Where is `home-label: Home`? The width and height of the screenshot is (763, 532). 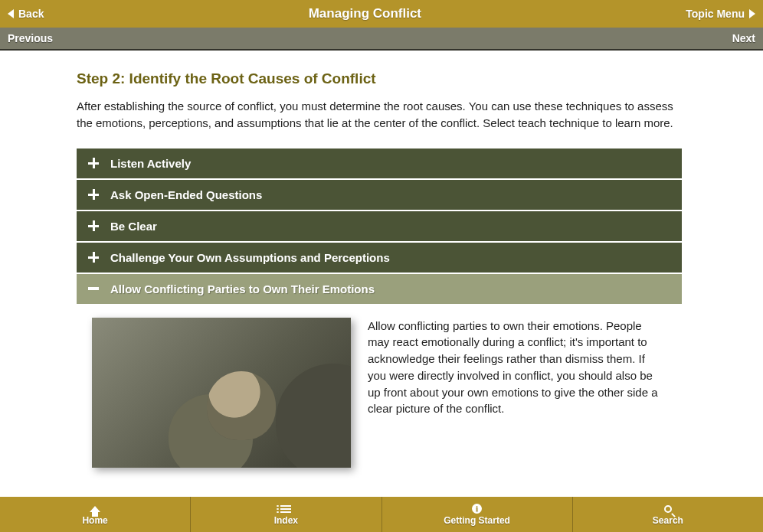 home-label: Home is located at coordinates (95, 521).